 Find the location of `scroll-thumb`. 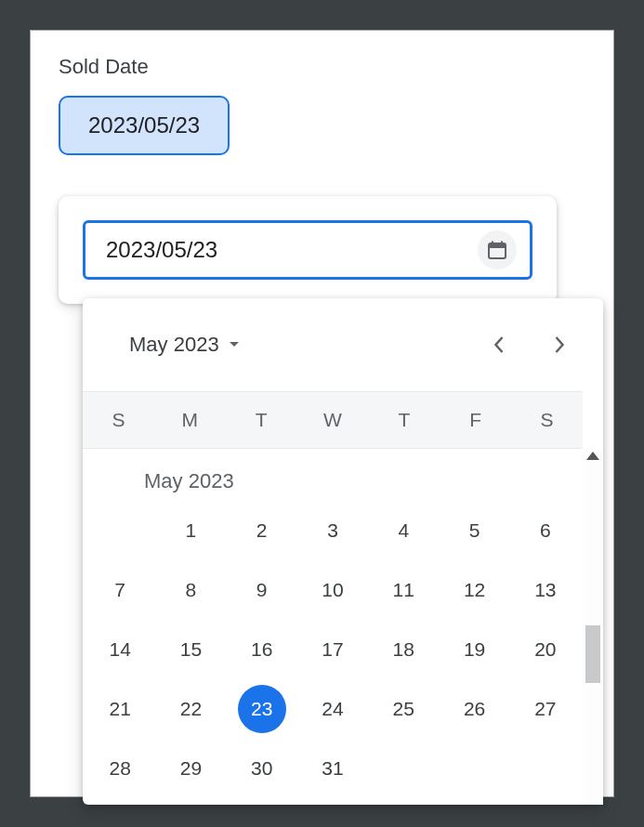

scroll-thumb is located at coordinates (593, 654).